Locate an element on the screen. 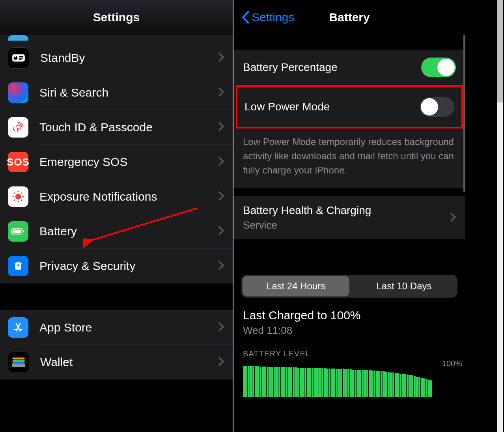 Image resolution: width=504 pixels, height=432 pixels. row-label: Emergency SOS is located at coordinates (129, 162).